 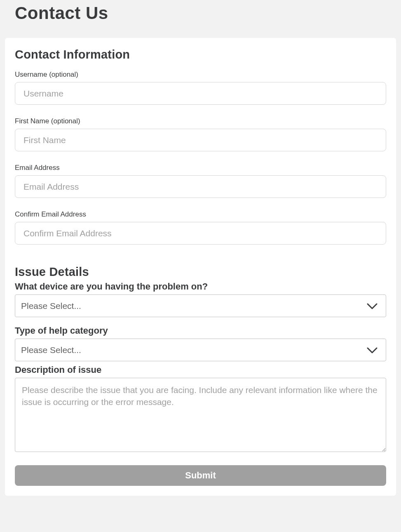 What do you see at coordinates (200, 331) in the screenshot?
I see `category-label: Type of help category` at bounding box center [200, 331].